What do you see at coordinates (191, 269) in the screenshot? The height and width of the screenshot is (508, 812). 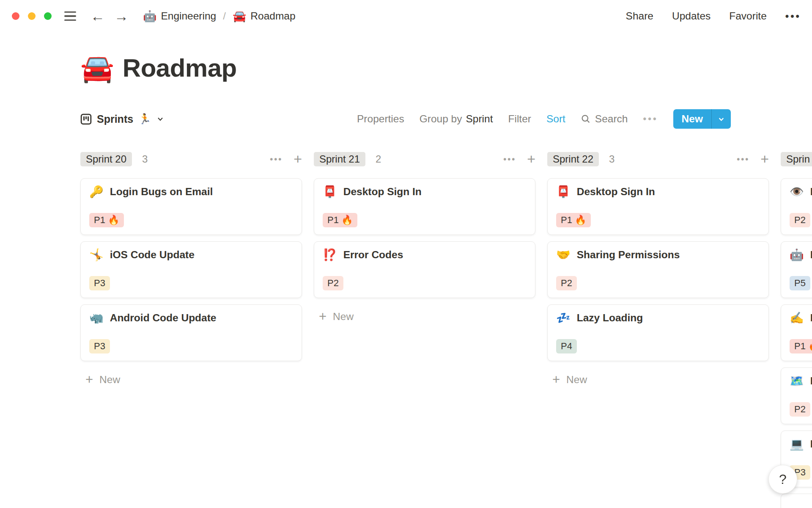 I see `board-column: Sprint 20 3 ••• + 🔑 Login Bugs on Email …` at bounding box center [191, 269].